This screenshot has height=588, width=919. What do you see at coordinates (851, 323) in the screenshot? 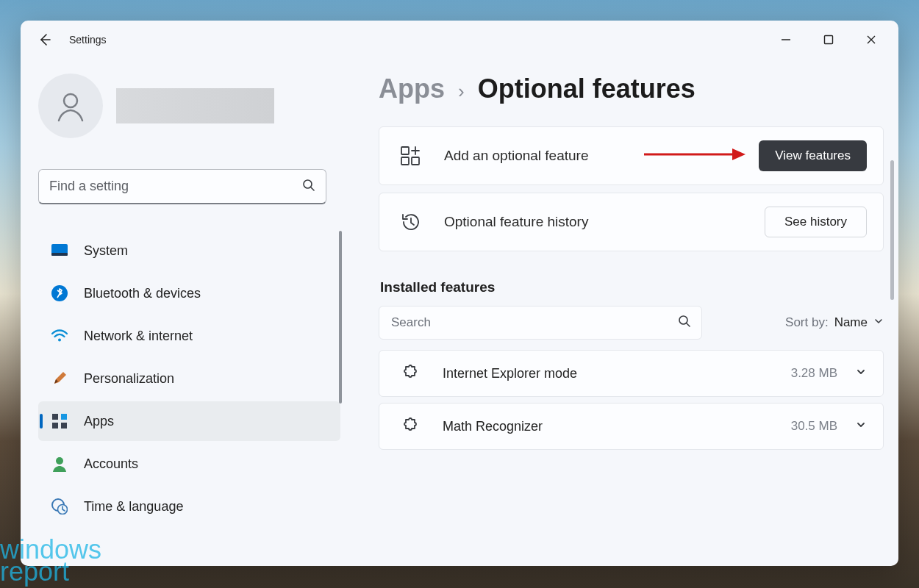
I see `sort-value: Name` at bounding box center [851, 323].